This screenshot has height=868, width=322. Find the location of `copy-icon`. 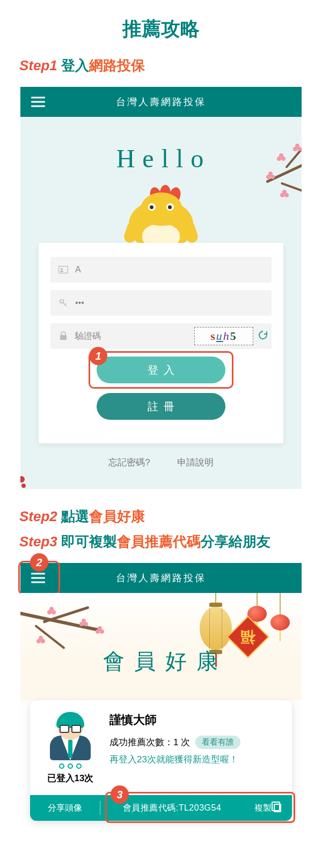

copy-icon is located at coordinates (277, 808).